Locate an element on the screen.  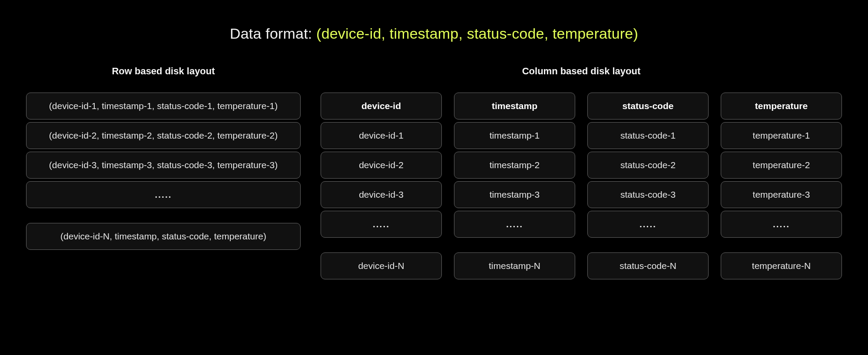
column-header: temperature is located at coordinates (781, 106).